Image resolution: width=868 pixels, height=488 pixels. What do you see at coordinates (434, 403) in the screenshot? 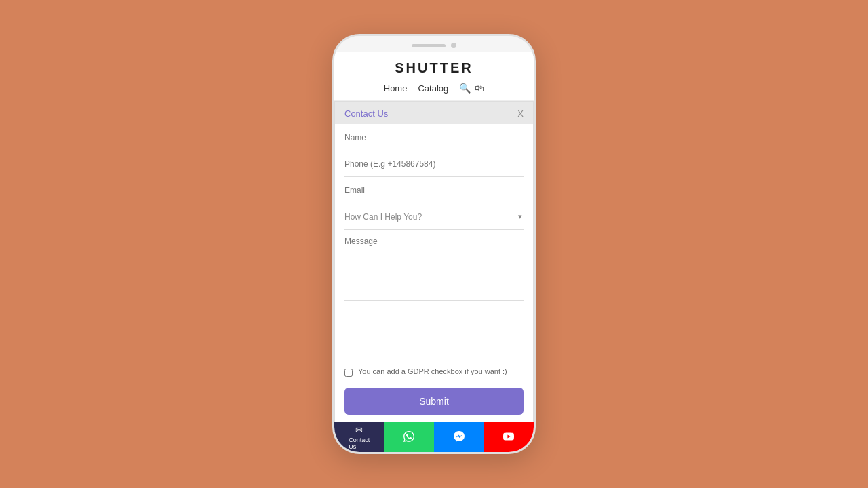
I see `submit-area: Submit` at bounding box center [434, 403].